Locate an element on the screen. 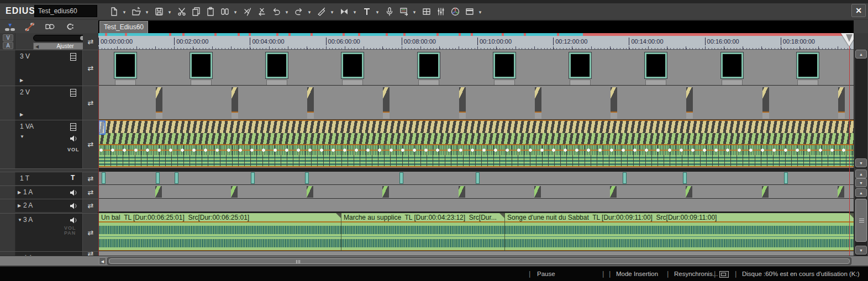 This screenshot has width=868, height=281. horizontal-scroll-thumb is located at coordinates (480, 261).